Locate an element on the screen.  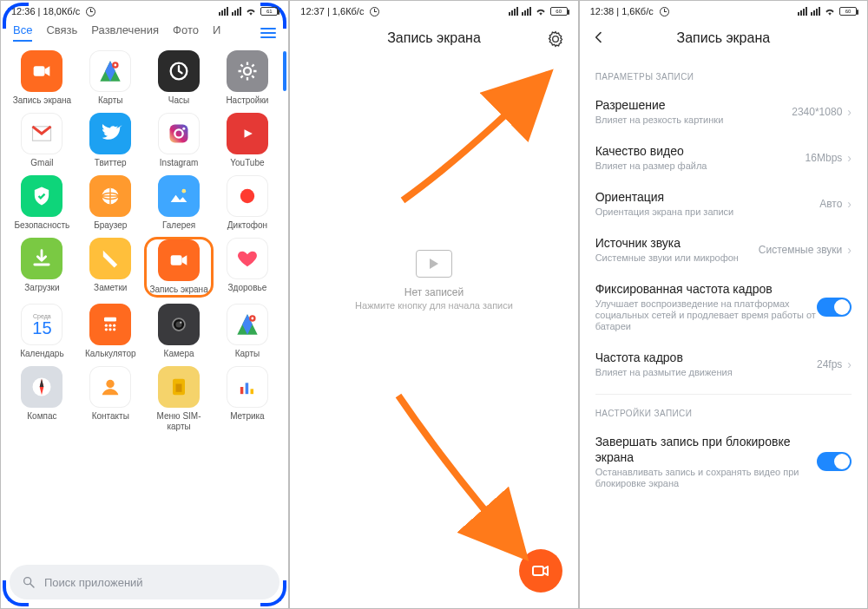
app-безопасность: Безопасность is located at coordinates (42, 203).